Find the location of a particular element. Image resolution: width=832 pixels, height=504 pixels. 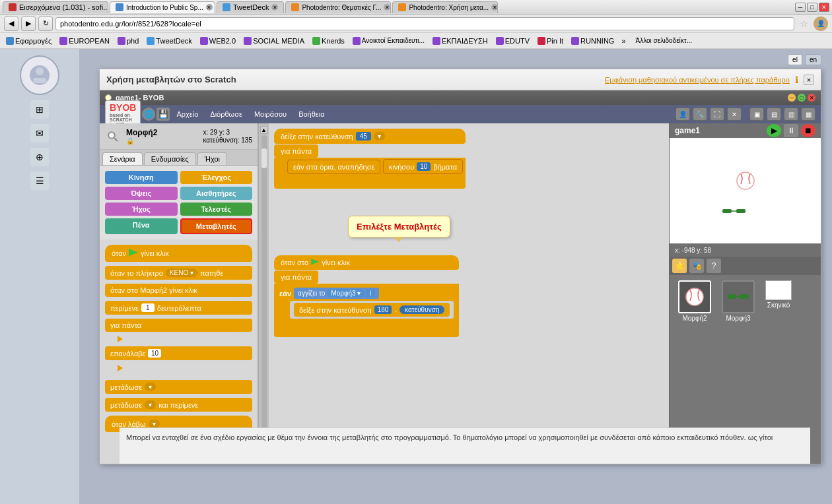

sidebar-nav-2: ✉ is located at coordinates (40, 133).